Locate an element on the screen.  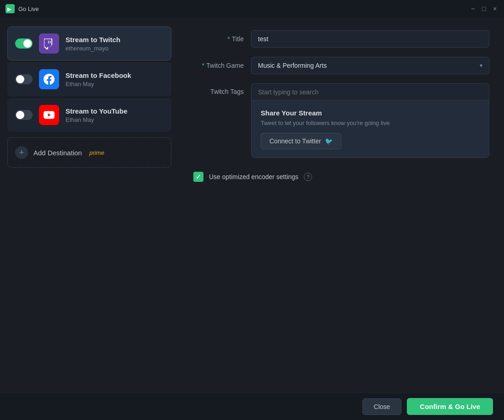
youtube-toggle is located at coordinates (24, 115).